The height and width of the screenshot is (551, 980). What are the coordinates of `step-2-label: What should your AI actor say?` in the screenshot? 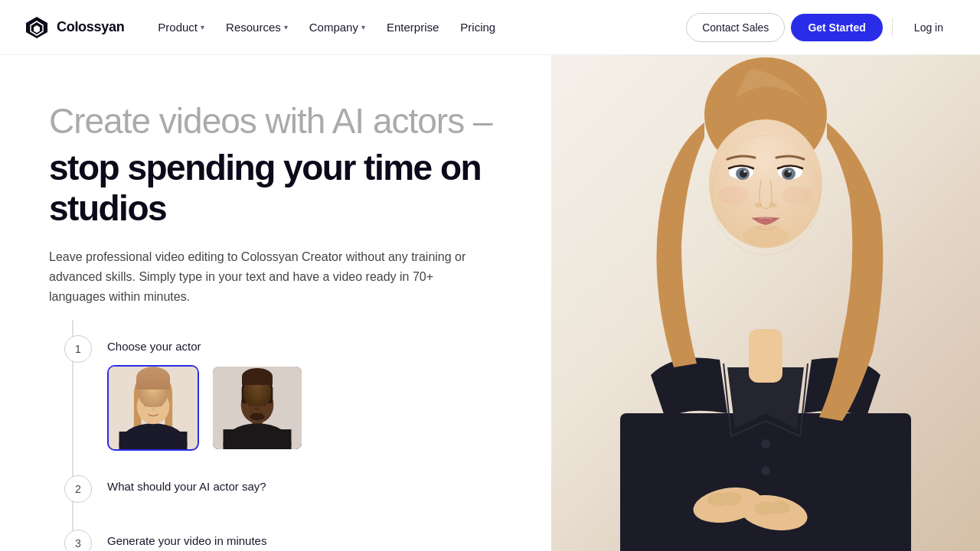 It's located at (187, 487).